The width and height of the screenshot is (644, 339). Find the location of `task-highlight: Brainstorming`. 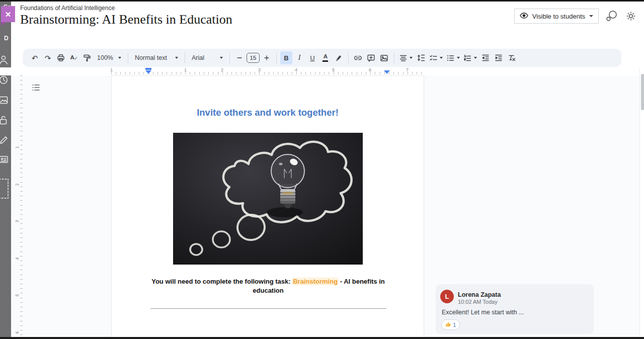

task-highlight: Brainstorming is located at coordinates (315, 282).